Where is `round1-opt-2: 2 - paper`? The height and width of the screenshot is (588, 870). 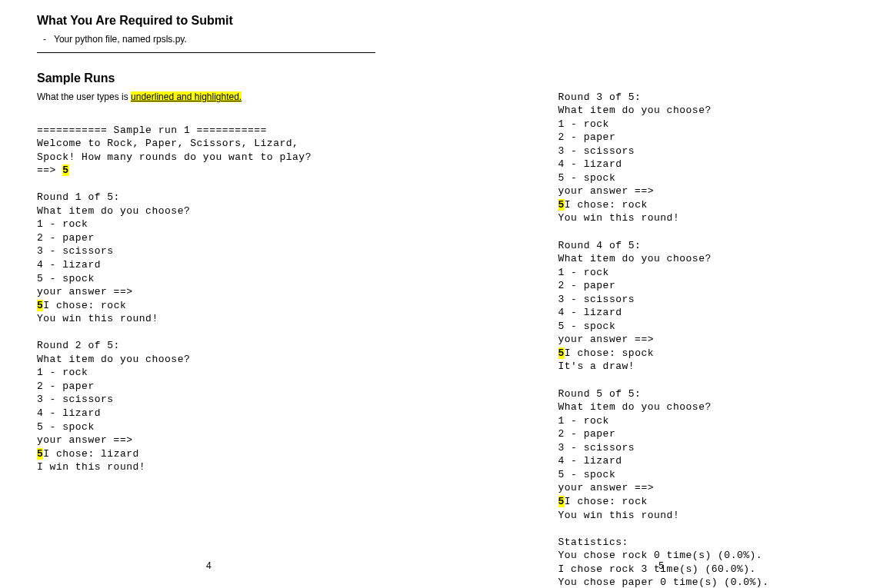
round1-opt-2: 2 - paper is located at coordinates (66, 238).